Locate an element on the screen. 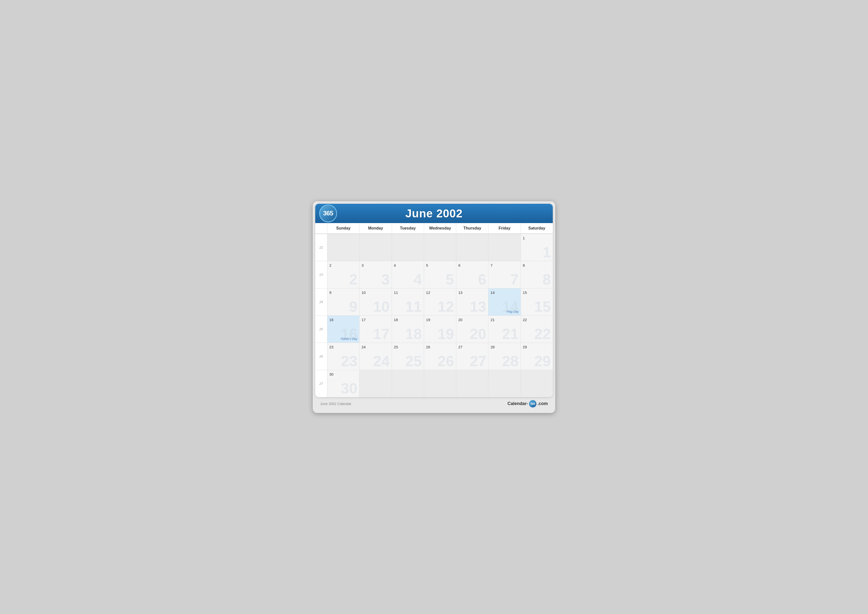 The width and height of the screenshot is (868, 614). page-wrapper: 365 June 2002 SundayMondayTuesdayWednesd… is located at coordinates (434, 307).